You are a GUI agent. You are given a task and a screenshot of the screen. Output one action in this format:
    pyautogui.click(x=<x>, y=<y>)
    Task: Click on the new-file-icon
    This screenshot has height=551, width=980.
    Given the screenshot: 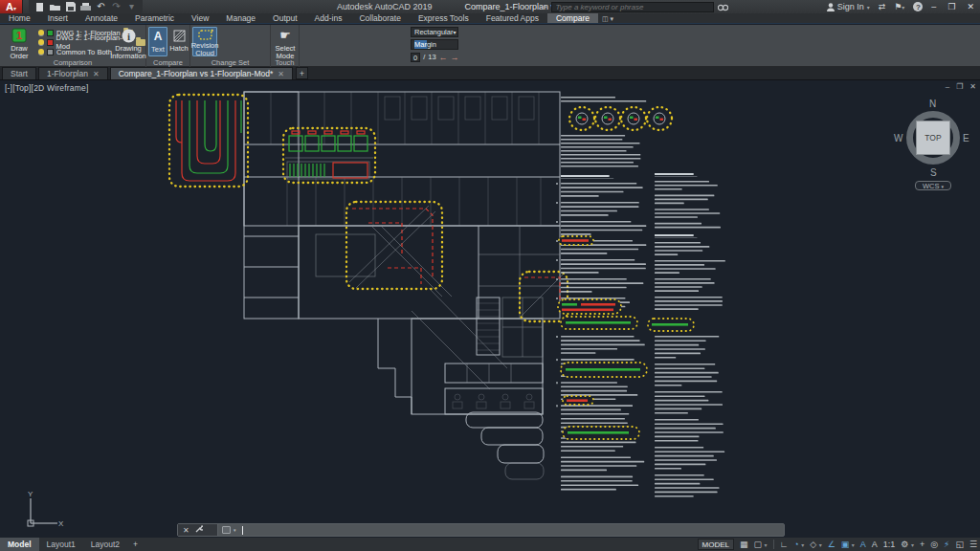 What is the action you would take?
    pyautogui.click(x=40, y=8)
    